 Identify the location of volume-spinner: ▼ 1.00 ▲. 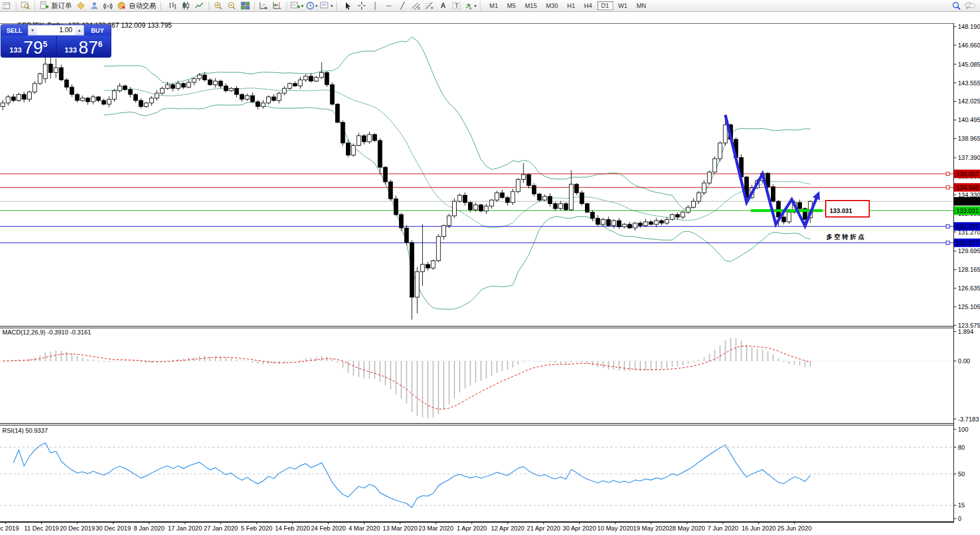
(56, 31).